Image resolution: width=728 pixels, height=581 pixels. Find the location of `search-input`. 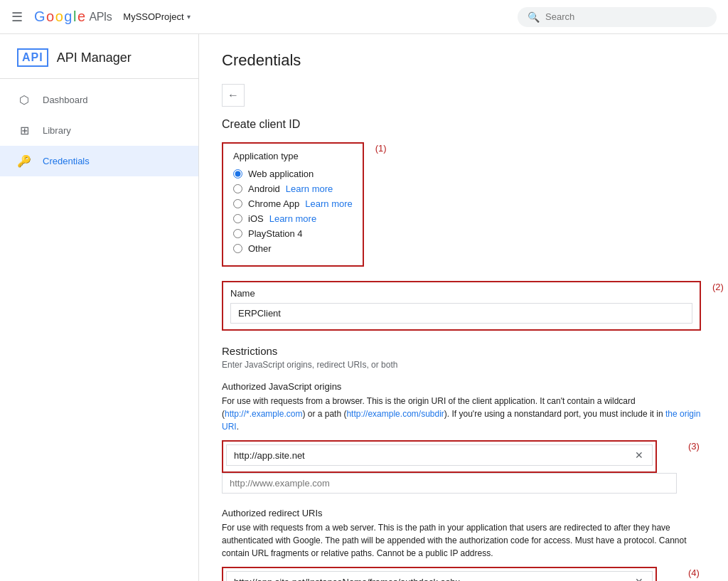

search-input is located at coordinates (626, 17).